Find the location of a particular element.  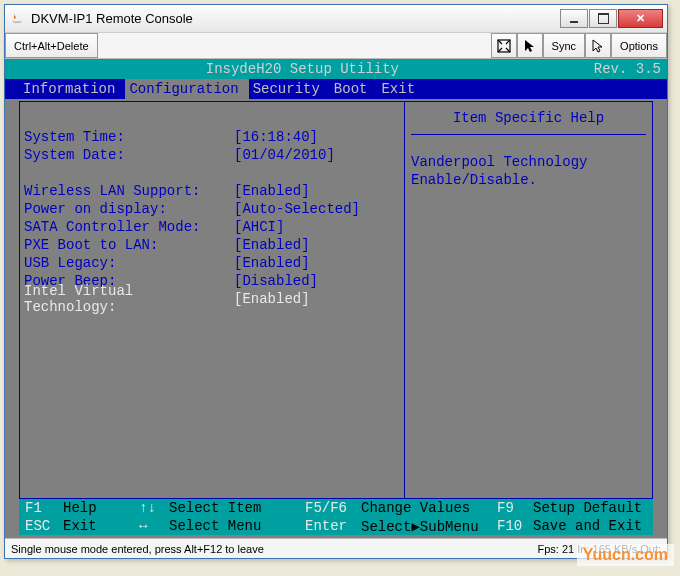

setting-value: [16:18:40] is located at coordinates (276, 137).